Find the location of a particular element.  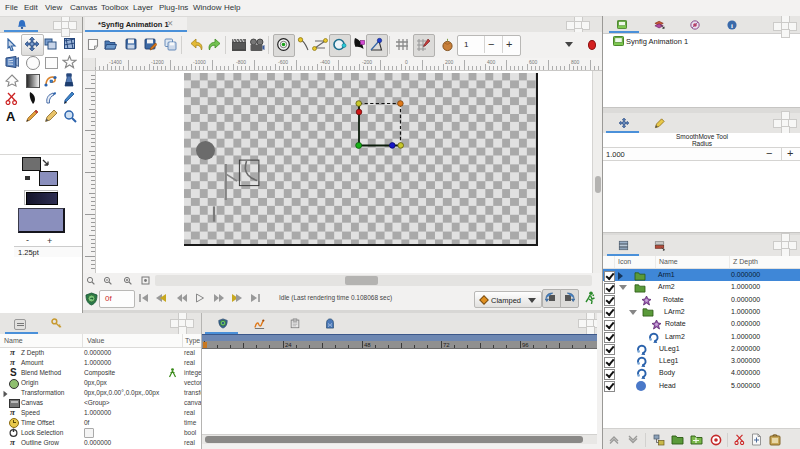

svg-text: -400 is located at coordinates (325, 62).